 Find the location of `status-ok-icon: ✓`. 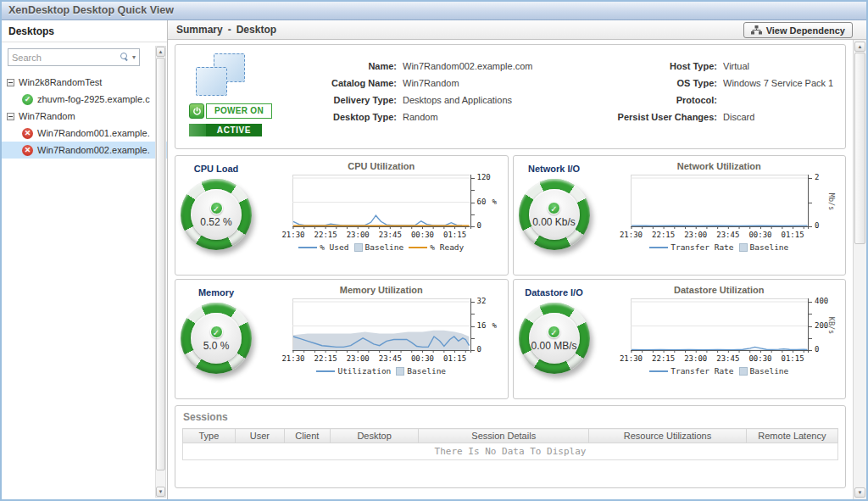

status-ok-icon: ✓ is located at coordinates (27, 100).